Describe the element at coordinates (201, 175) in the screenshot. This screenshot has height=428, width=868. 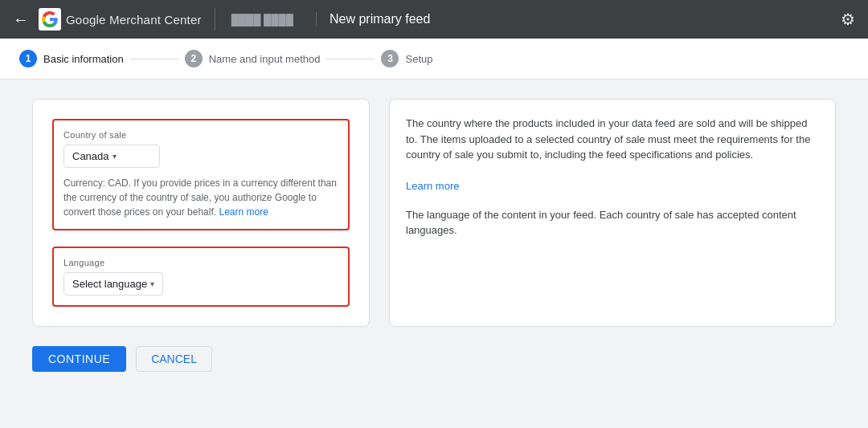
I see `country-of-sale-section: Country of sale Canada ▾ Currency: CAD. …` at that location.